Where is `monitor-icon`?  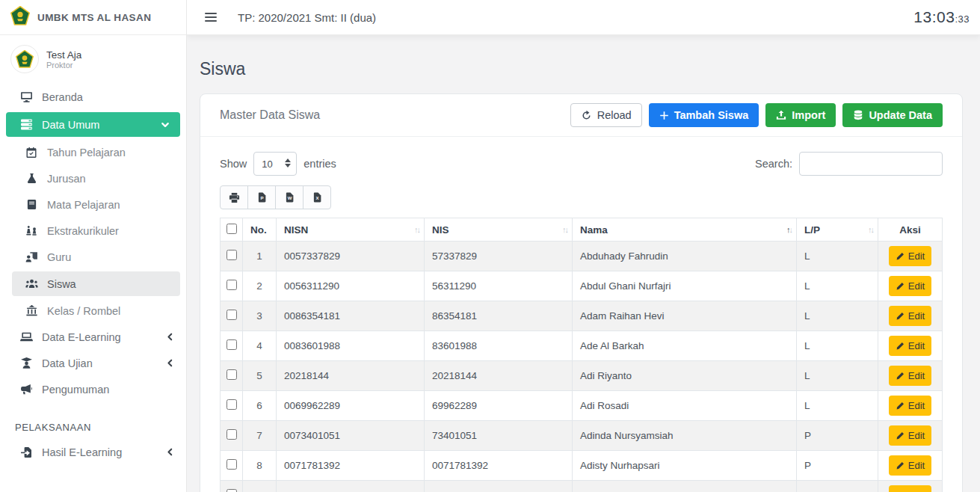
monitor-icon is located at coordinates (26, 97).